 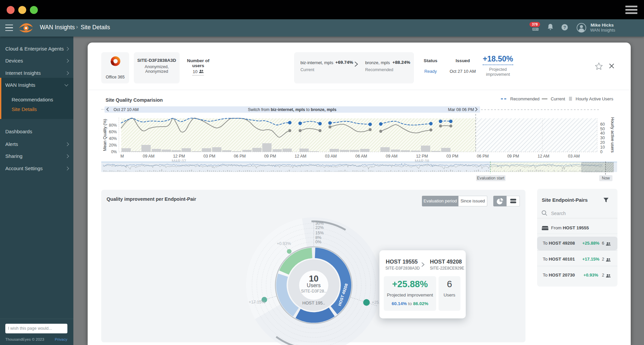 What do you see at coordinates (319, 228) in the screenshot?
I see `svg-text: 22%` at bounding box center [319, 228].